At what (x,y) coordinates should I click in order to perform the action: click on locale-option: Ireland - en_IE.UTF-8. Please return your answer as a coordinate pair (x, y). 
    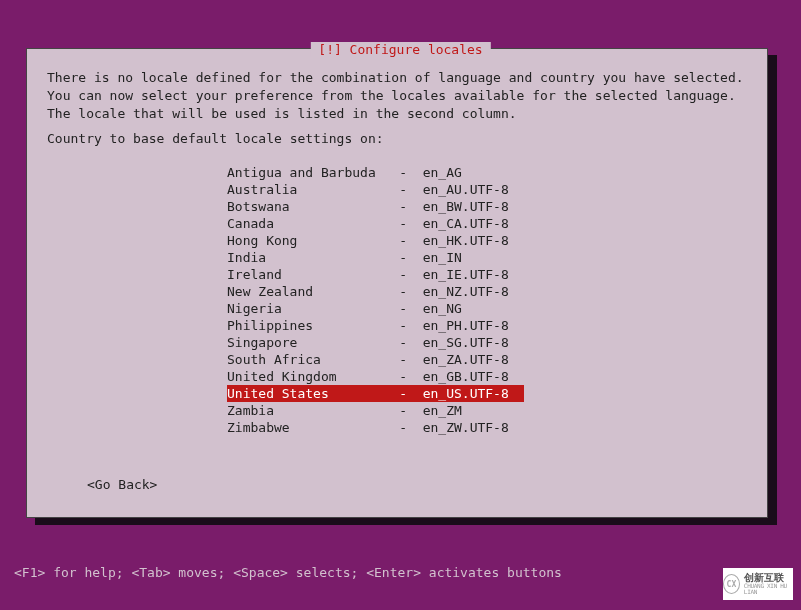
    Looking at the image, I should click on (376, 274).